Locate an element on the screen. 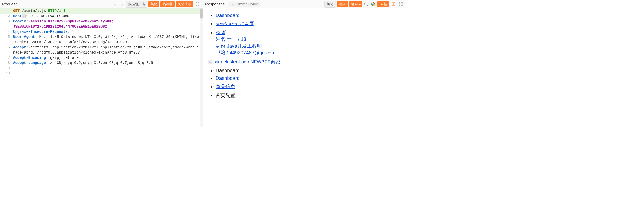 This screenshot has height=201, width=644. code-line: User-Agent:·Mozilla/5.0·(Windows·NT·10.0… is located at coordinates (108, 40).